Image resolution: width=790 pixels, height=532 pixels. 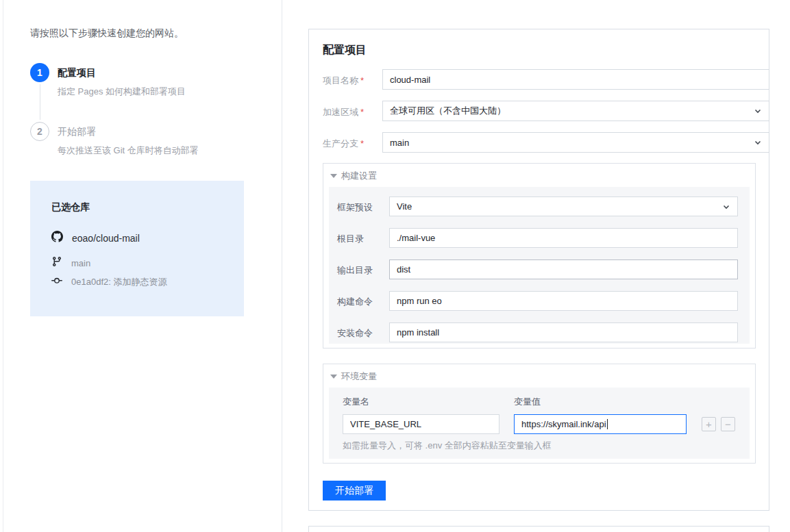 I want to click on region-label: 加速区域*, so click(x=343, y=112).